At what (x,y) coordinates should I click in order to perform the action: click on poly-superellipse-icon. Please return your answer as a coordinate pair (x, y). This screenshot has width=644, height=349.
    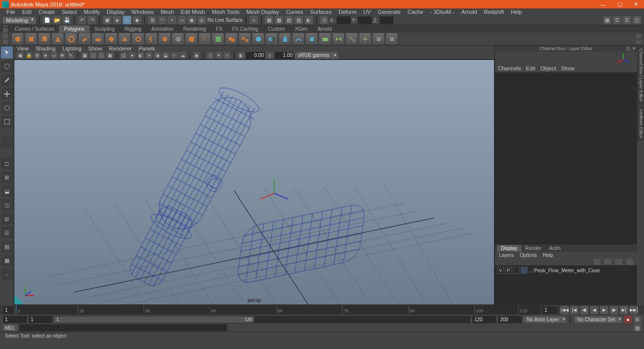
    Looking at the image, I should click on (191, 39).